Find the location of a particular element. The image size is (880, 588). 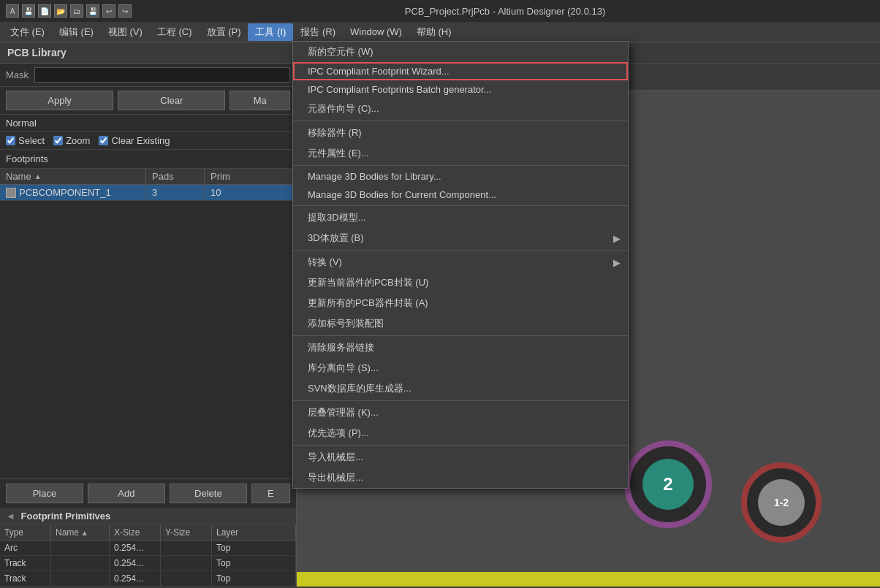

prim-row-1: Arc 0.254... Top is located at coordinates (148, 548).